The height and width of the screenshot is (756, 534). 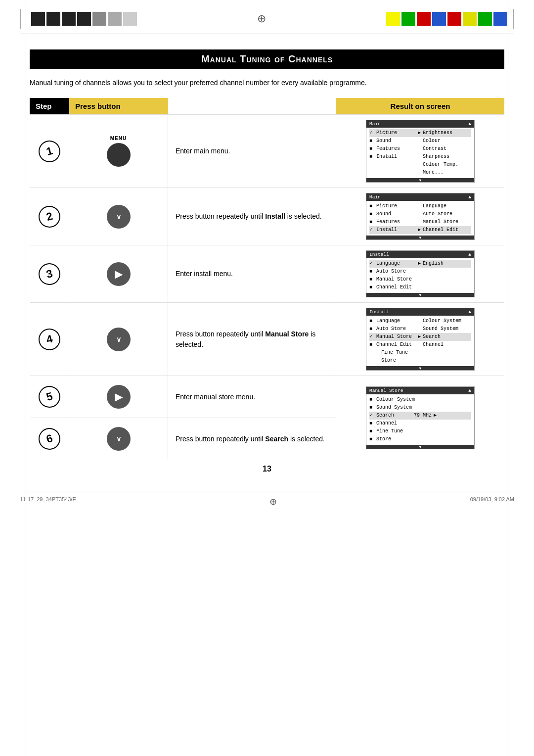 I want to click on black-color-blocks, so click(x=84, y=19).